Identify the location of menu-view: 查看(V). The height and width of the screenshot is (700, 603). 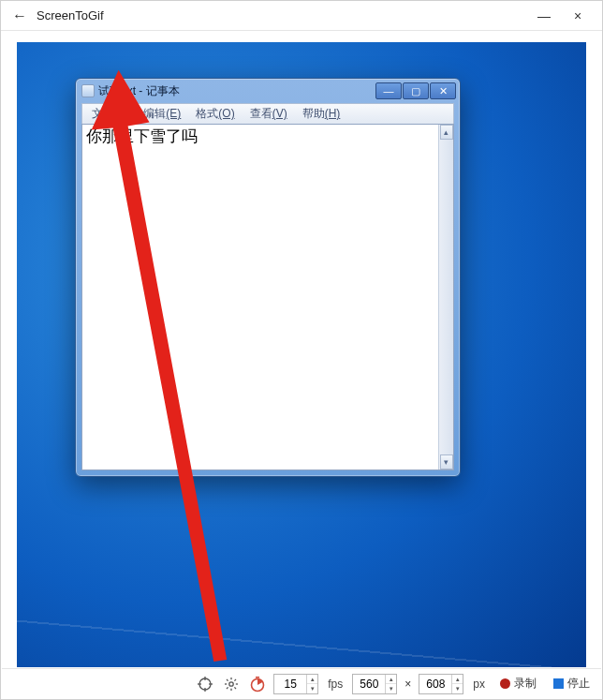
(269, 114).